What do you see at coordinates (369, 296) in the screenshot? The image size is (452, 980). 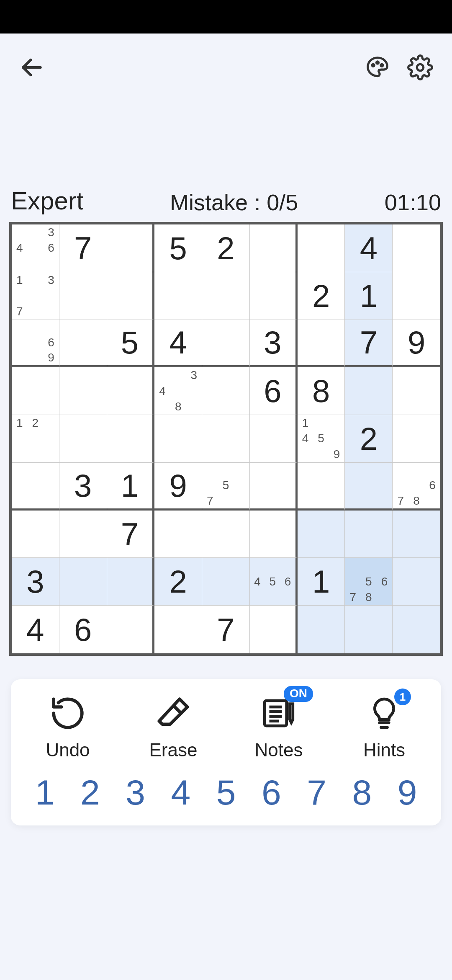 I see `cell-r1-c7: 1` at bounding box center [369, 296].